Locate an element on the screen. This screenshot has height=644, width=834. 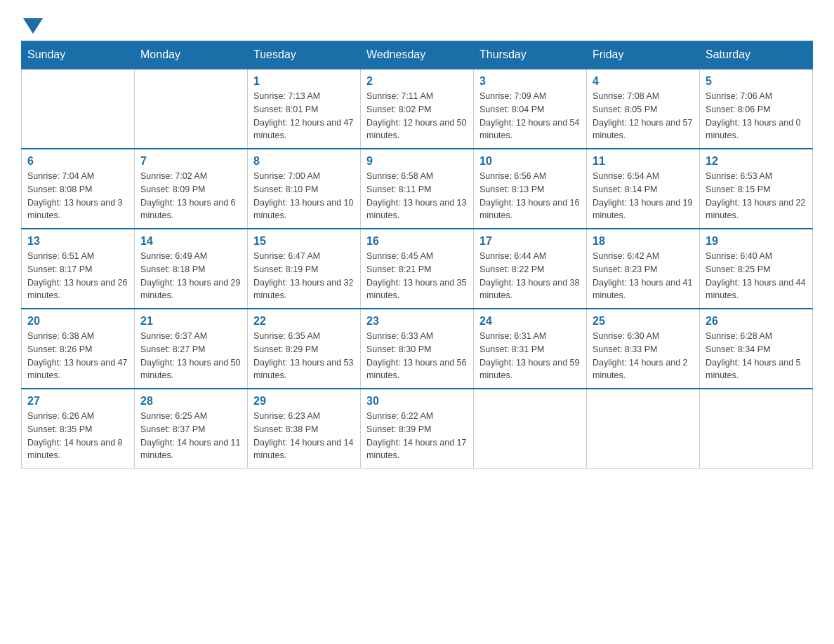
calendar-week-row: 1Sunrise: 7:13 AMSunset: 8:01 PMDaylight… is located at coordinates (417, 109).